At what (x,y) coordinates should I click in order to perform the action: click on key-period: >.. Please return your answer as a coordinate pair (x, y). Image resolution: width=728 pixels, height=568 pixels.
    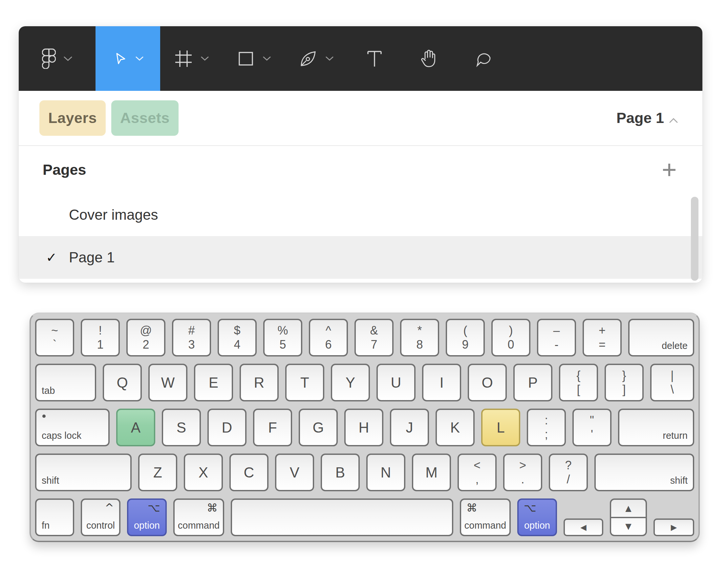
    Looking at the image, I should click on (523, 472).